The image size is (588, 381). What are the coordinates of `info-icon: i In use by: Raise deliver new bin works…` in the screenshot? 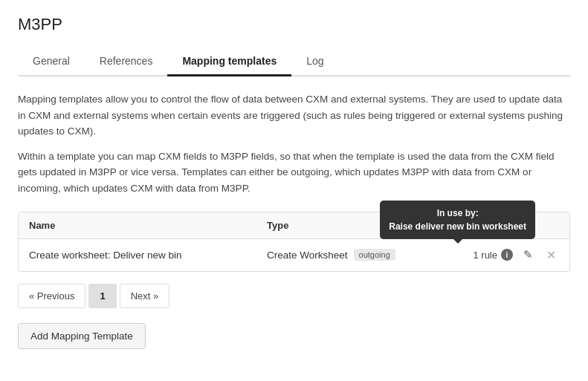 It's located at (507, 255).